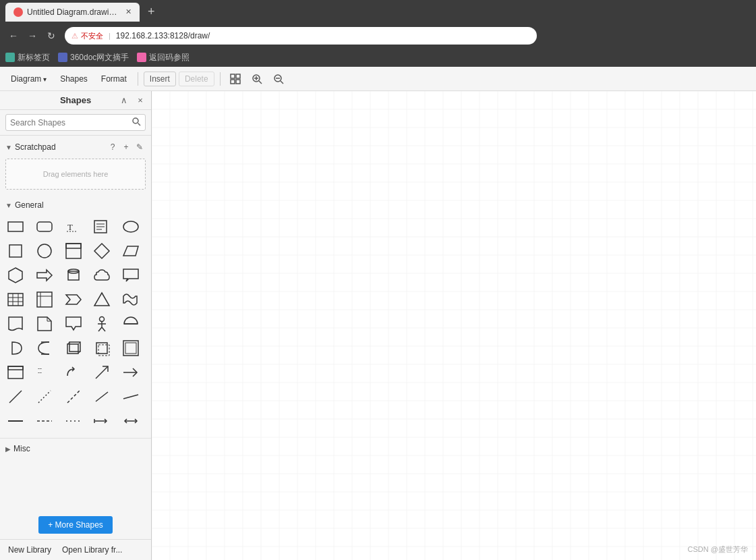 Image resolution: width=756 pixels, height=560 pixels. I want to click on format-menu: Format, so click(114, 79).